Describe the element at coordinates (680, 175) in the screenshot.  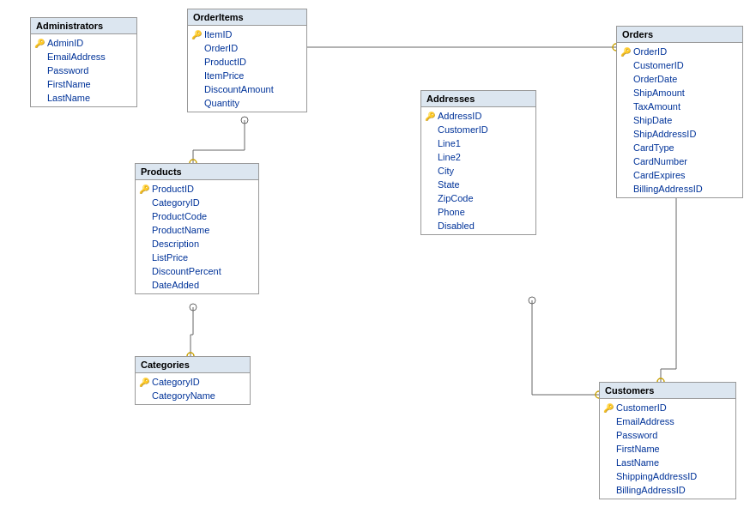
I see `table-row: CardExpires` at that location.